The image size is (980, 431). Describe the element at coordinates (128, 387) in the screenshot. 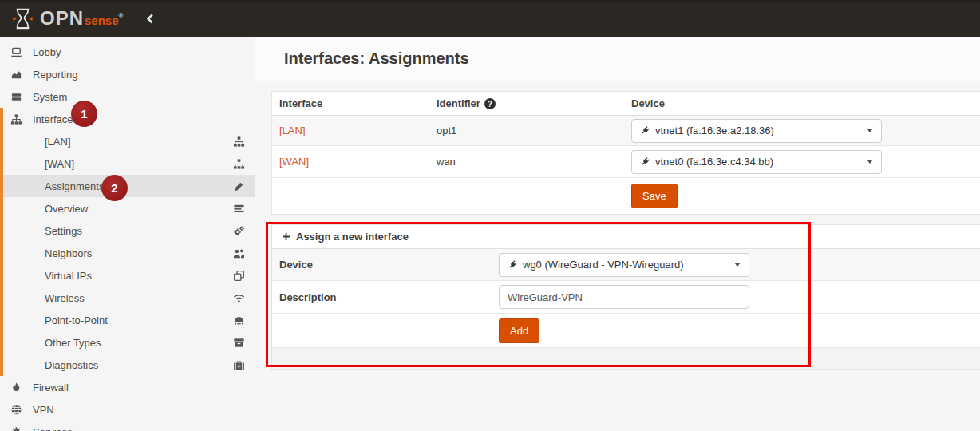

I see `sidebar-item-firewall: Firewall` at that location.